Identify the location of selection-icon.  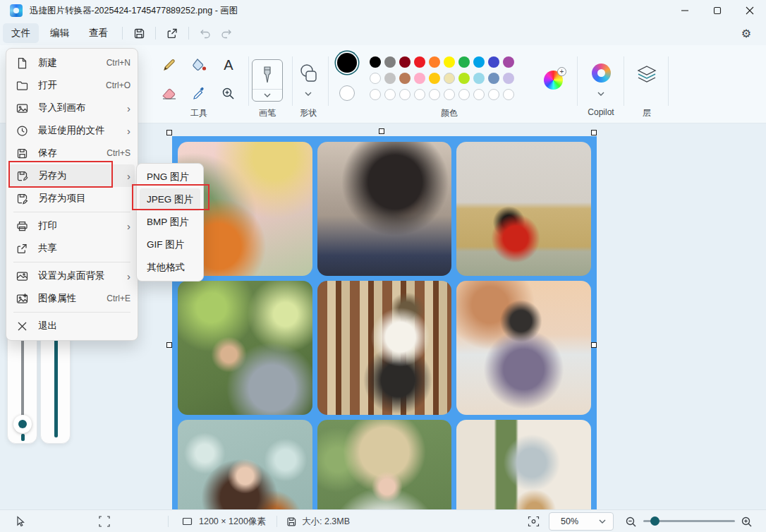
(104, 521).